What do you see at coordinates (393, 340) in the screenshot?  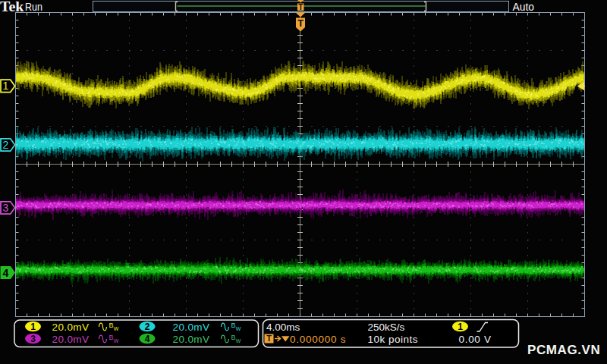 I see `svg-text: 10k points` at bounding box center [393, 340].